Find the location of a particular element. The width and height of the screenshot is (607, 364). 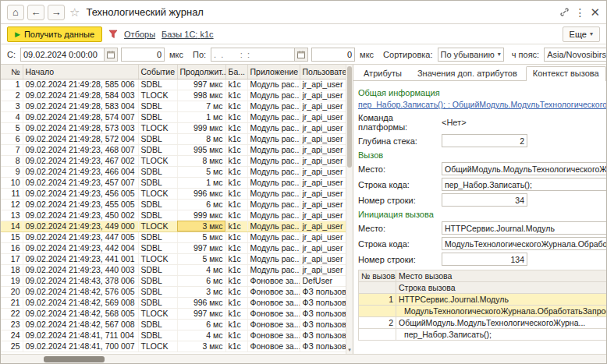

calls-row: 2ОбщийМодуль.МодульТехнологическогоЖурна… is located at coordinates (483, 323).